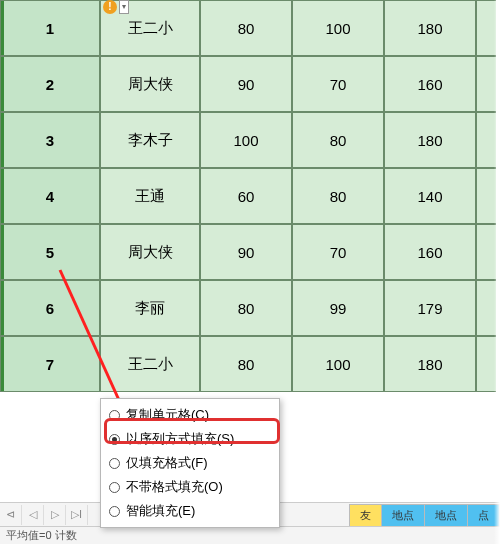 The width and height of the screenshot is (500, 544). Describe the element at coordinates (190, 415) in the screenshot. I see `autofill-option-copy: 复制单元格(C)` at that location.